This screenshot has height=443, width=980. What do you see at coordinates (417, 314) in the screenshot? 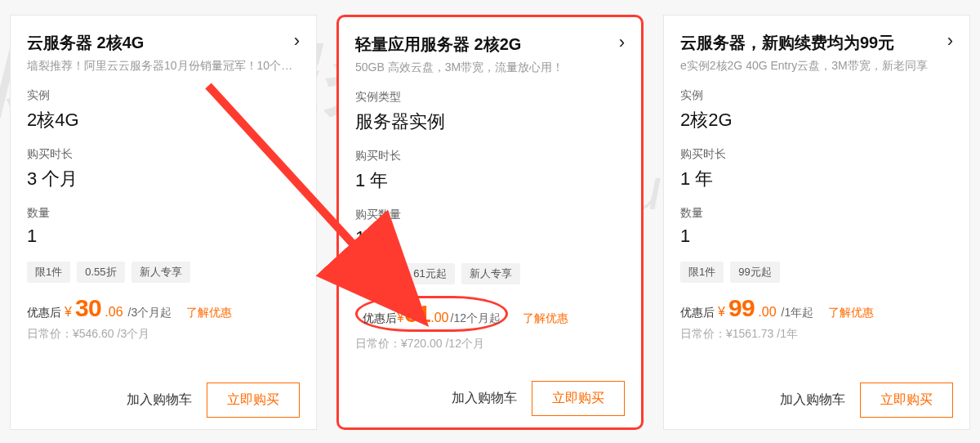
I see `price-main: 61` at bounding box center [417, 314].